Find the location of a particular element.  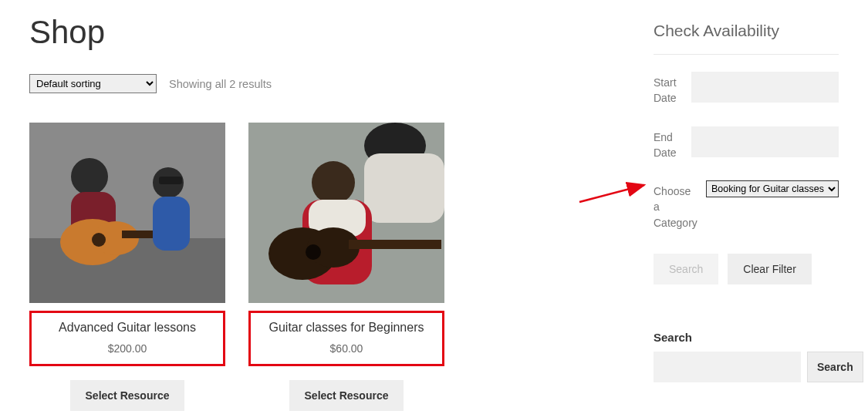

product-info-highlight: Advanced Guitar lessons $200.00 is located at coordinates (127, 338).